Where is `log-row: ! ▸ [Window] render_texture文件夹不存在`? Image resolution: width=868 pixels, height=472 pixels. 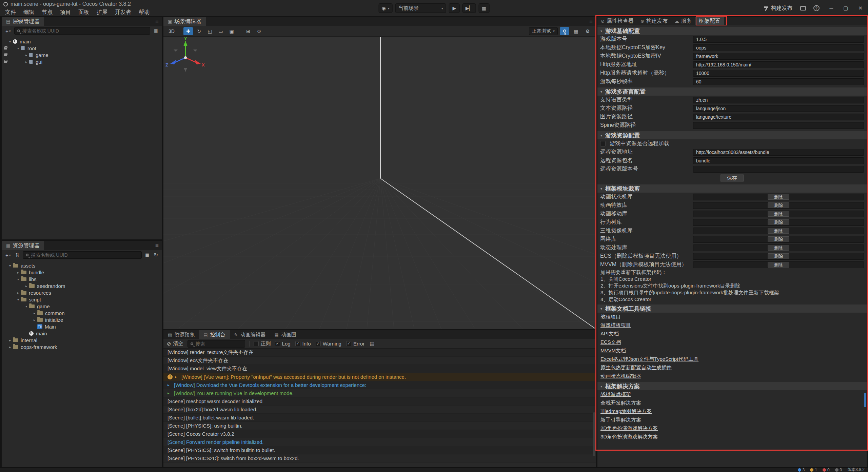 log-row: ! ▸ [Window] render_texture文件夹不存在 is located at coordinates (380, 353).